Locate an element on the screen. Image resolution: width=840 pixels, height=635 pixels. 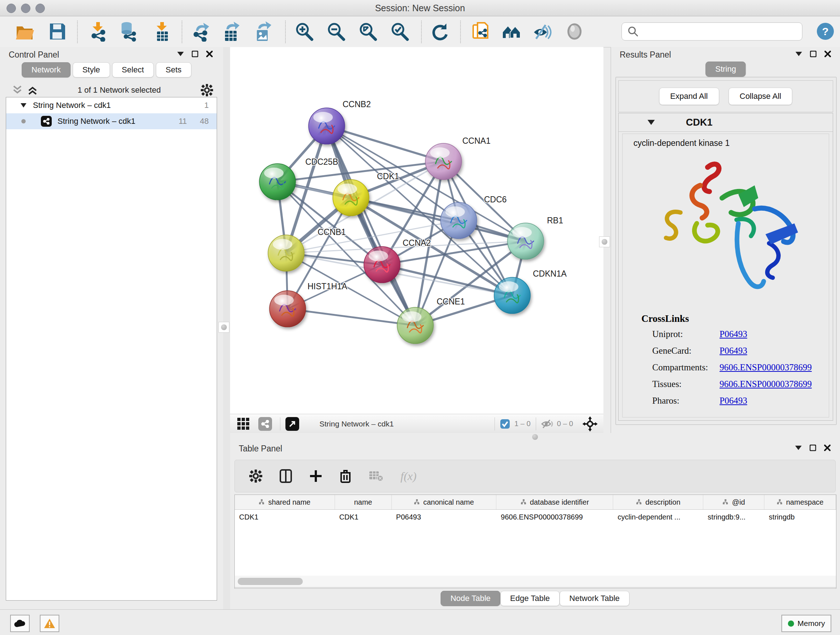
tab-style: Style is located at coordinates (91, 70).